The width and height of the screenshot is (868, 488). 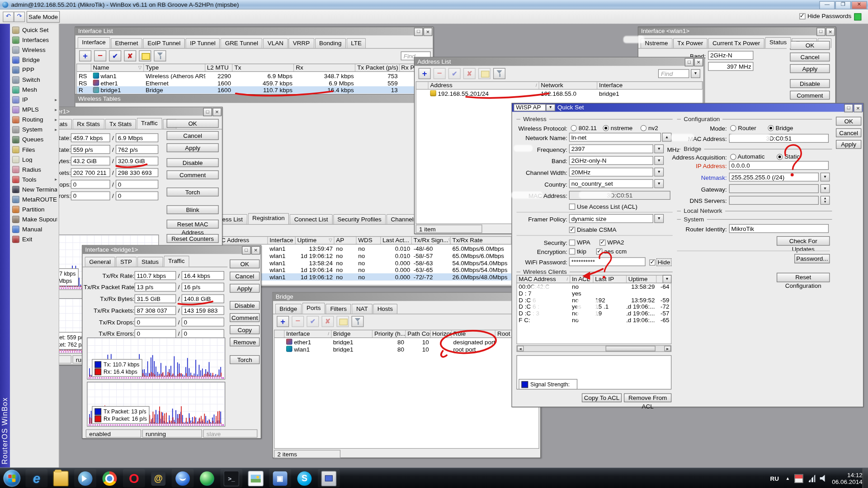 What do you see at coordinates (611, 172) in the screenshot?
I see `channel-width-select: 20MHz` at bounding box center [611, 172].